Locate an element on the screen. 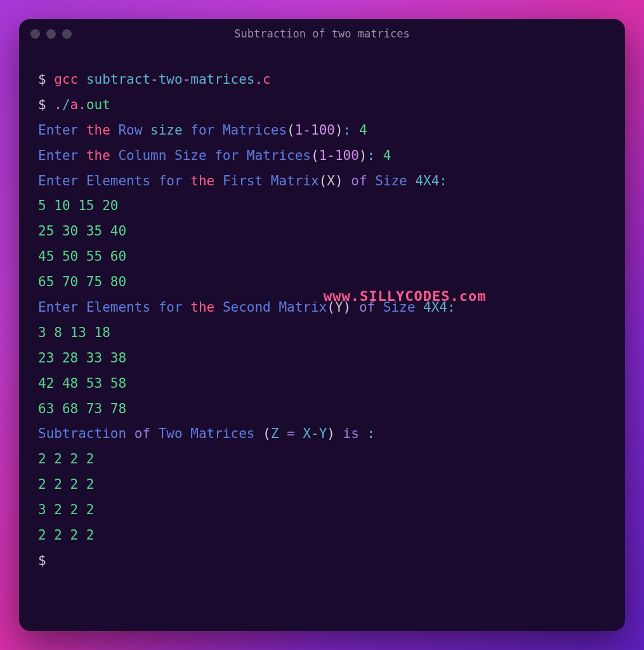 The width and height of the screenshot is (644, 650). watermark: www.SILLYCODES.com is located at coordinates (405, 296).